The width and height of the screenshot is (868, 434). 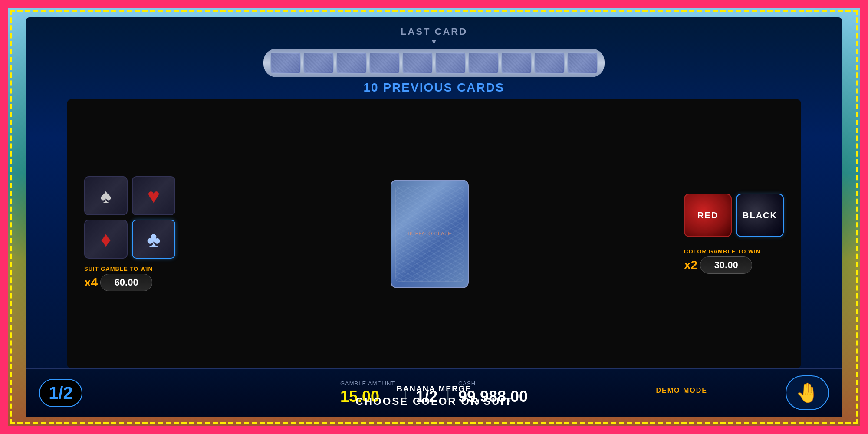 What do you see at coordinates (434, 392) in the screenshot?
I see `bottom-bar: 1/2 GAMBLE AMOUNT 15.00 | 1/2 | CASH 99,…` at bounding box center [434, 392].